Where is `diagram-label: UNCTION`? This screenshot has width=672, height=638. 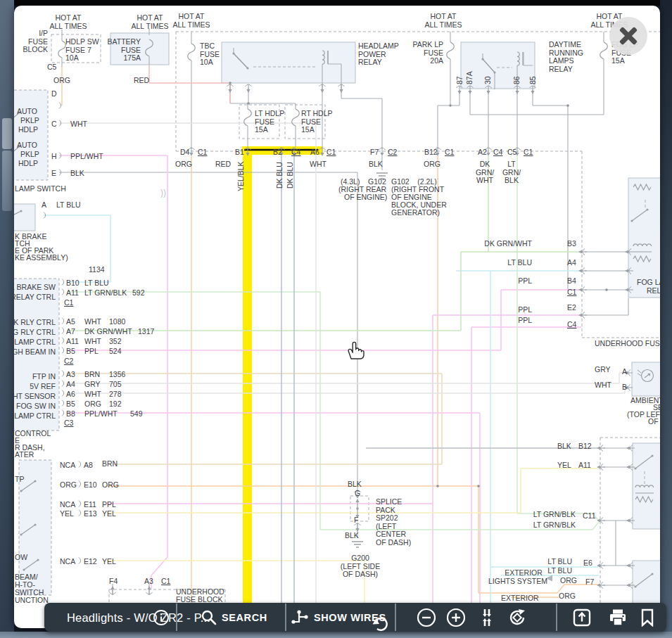 diagram-label: UNCTION is located at coordinates (32, 601).